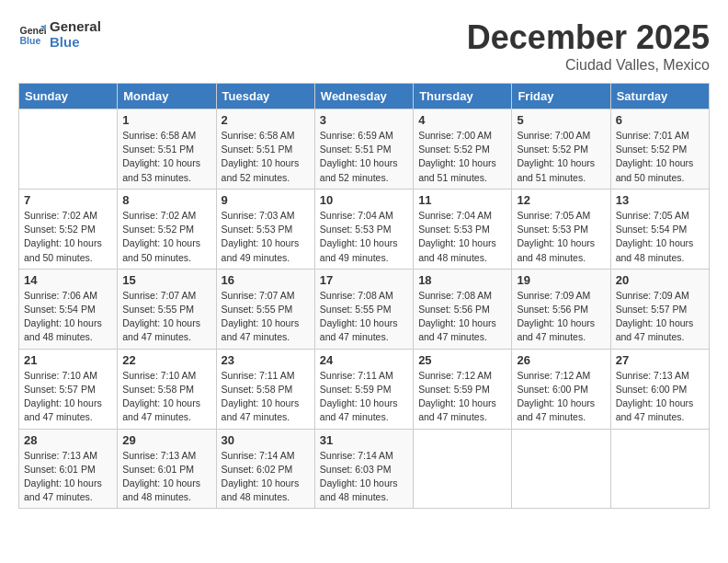  What do you see at coordinates (561, 397) in the screenshot?
I see `day-info: Sunrise: 7:12 AM Sunset: 6:00 PM Dayligh…` at bounding box center [561, 397].